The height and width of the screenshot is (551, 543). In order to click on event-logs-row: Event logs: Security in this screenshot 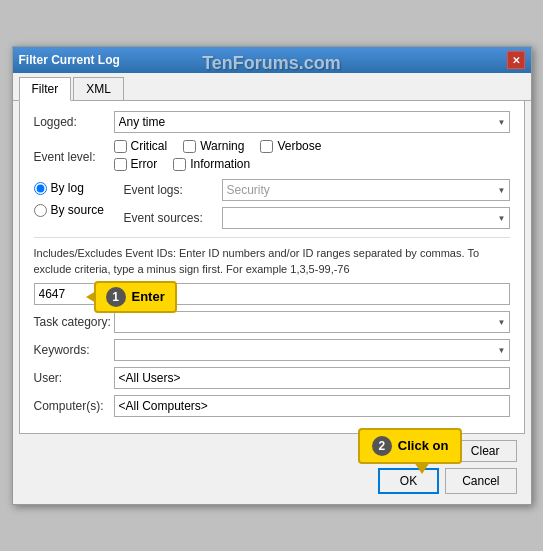, I will do `click(317, 190)`.